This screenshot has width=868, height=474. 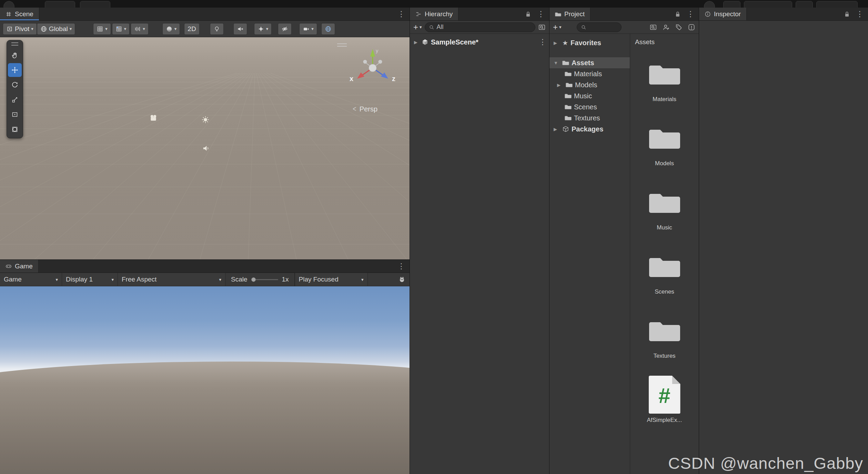 I want to click on tab-inspector: Inspector, so click(x=723, y=14).